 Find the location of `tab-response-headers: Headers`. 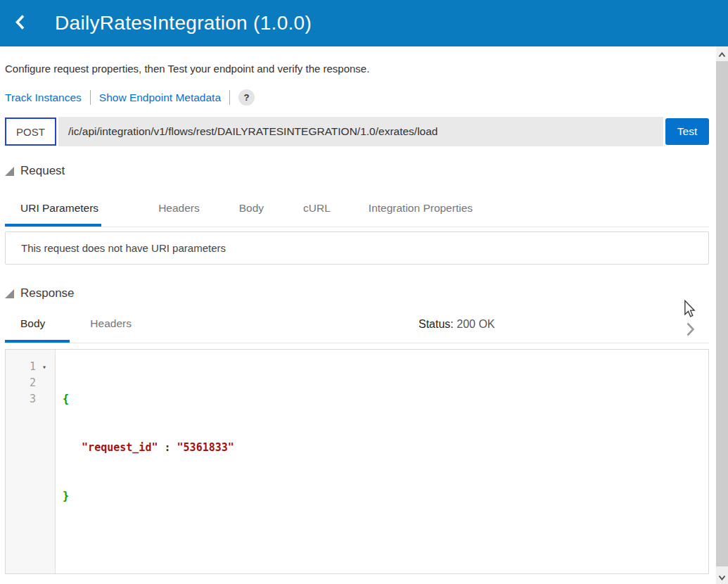

tab-response-headers: Headers is located at coordinates (111, 326).